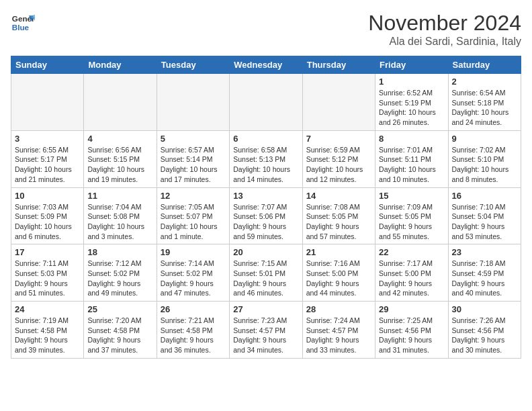  What do you see at coordinates (47, 309) in the screenshot?
I see `day-number: 24` at bounding box center [47, 309].